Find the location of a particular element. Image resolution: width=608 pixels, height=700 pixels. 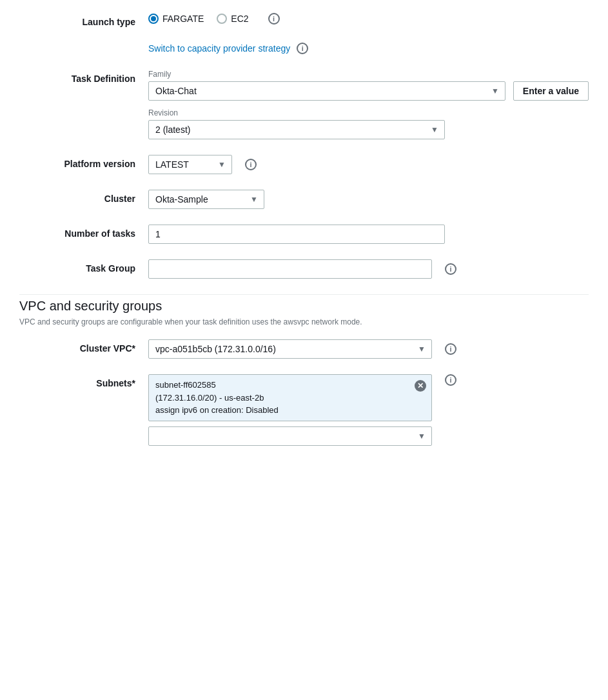

platform-version-row: Platform version LATEST ▼ i is located at coordinates (304, 165).